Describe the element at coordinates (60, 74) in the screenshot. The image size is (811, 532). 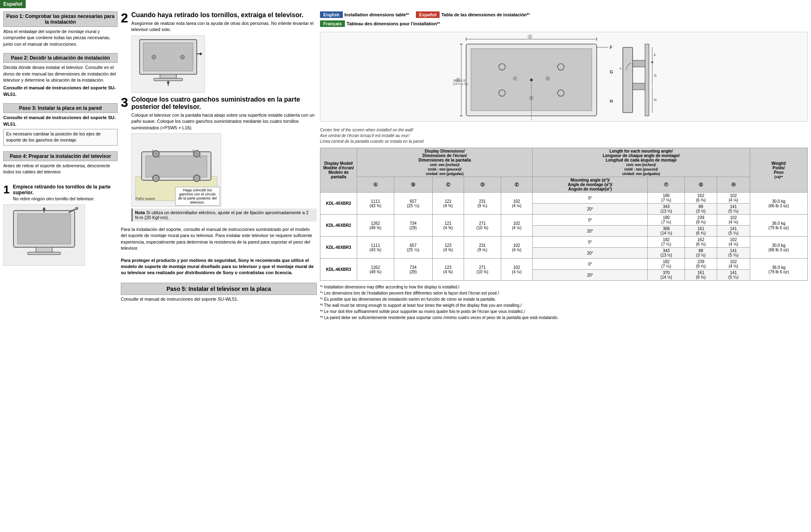
I see `step2-text: Decida dónde desea instalar el televisor…` at that location.